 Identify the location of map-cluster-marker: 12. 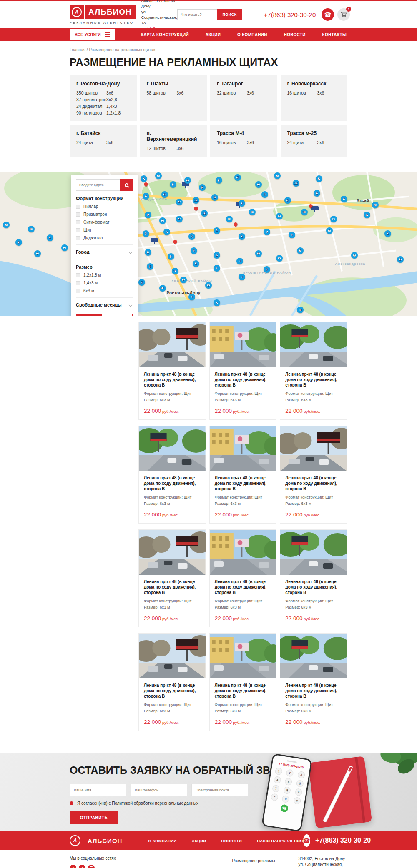
(296, 183).